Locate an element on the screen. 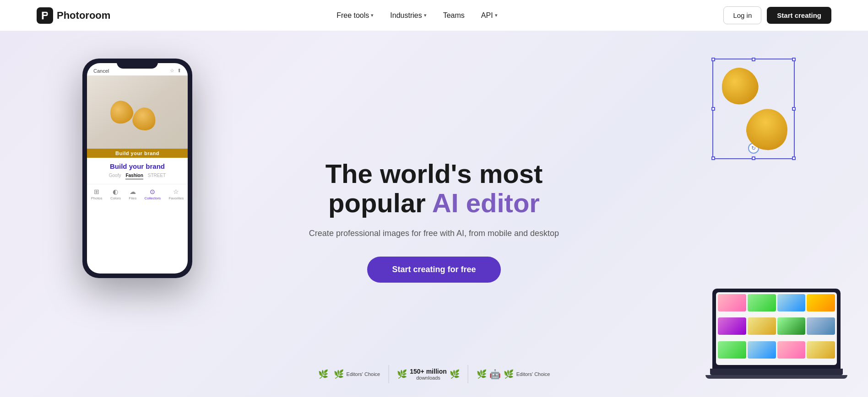 The width and height of the screenshot is (868, 397). logo-text: Photoroom is located at coordinates (83, 16).